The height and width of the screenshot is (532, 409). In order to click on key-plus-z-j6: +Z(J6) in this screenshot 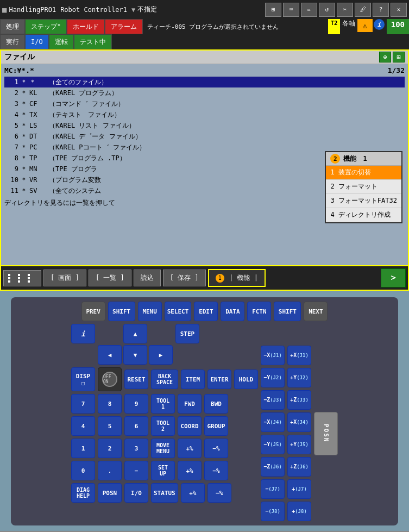, I will do `click(299, 467)`.